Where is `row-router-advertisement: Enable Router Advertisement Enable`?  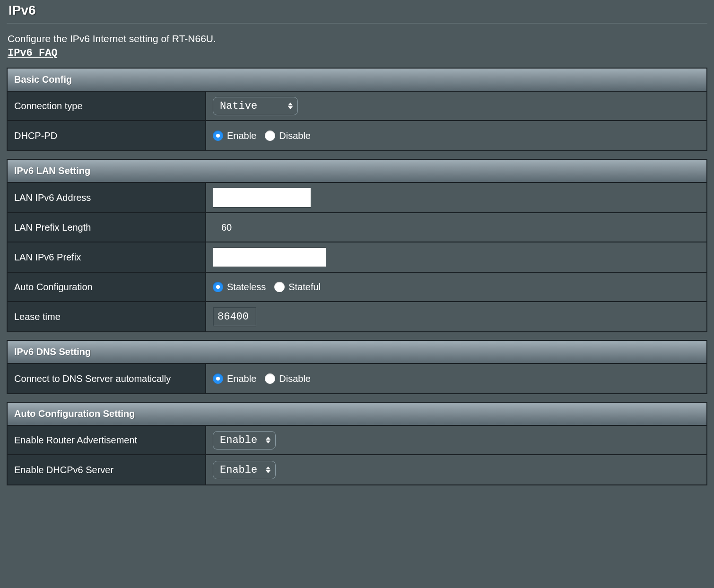 row-router-advertisement: Enable Router Advertisement Enable is located at coordinates (357, 441).